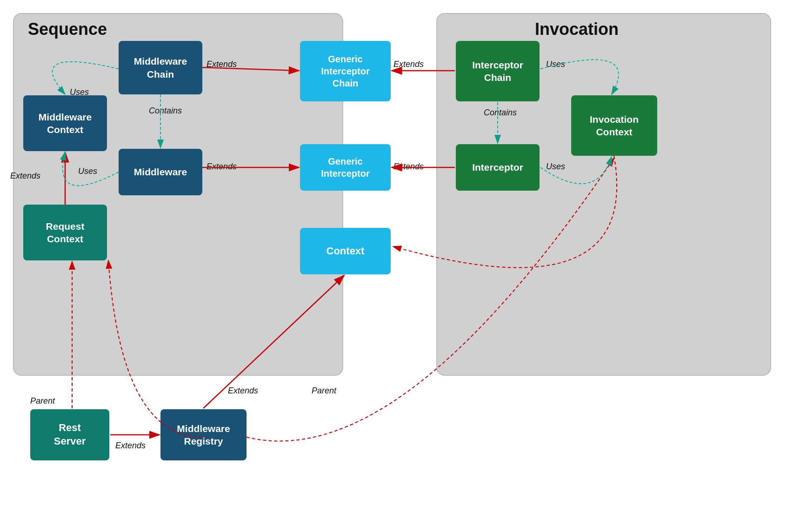 The width and height of the screenshot is (800, 532). What do you see at coordinates (166, 111) in the screenshot?
I see `contains-label-1: Contains` at bounding box center [166, 111].